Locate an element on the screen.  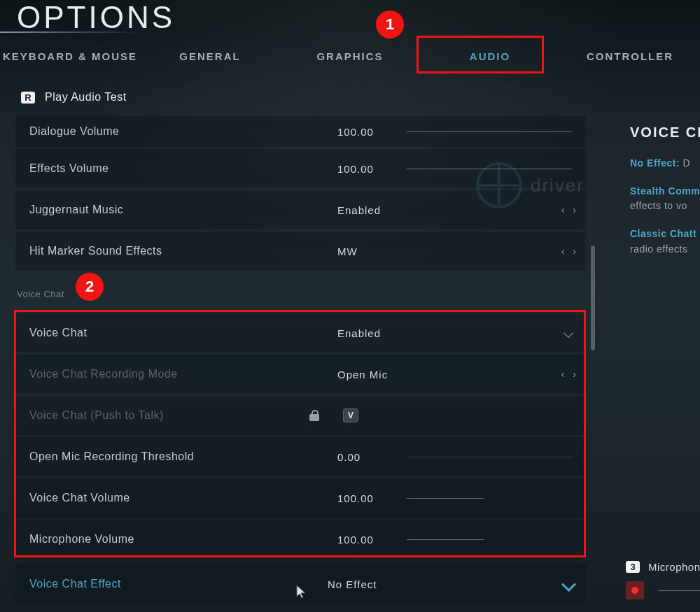
help-term-noeffect: No Effect: is located at coordinates (655, 163).